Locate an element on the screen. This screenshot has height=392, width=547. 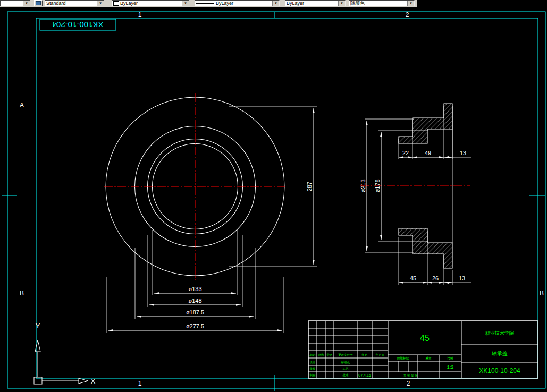
label-mark: 标记 is located at coordinates (313, 355).